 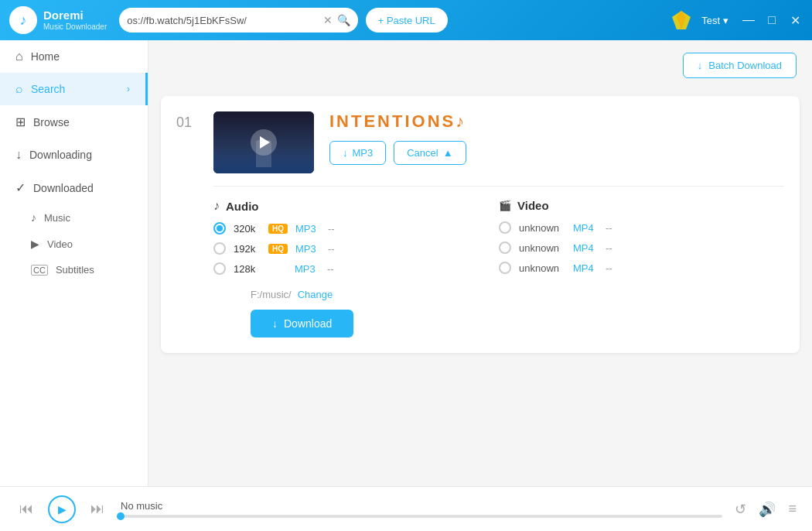 What do you see at coordinates (356, 269) in the screenshot?
I see `audio-option-2: 128k MP3 --` at bounding box center [356, 269].